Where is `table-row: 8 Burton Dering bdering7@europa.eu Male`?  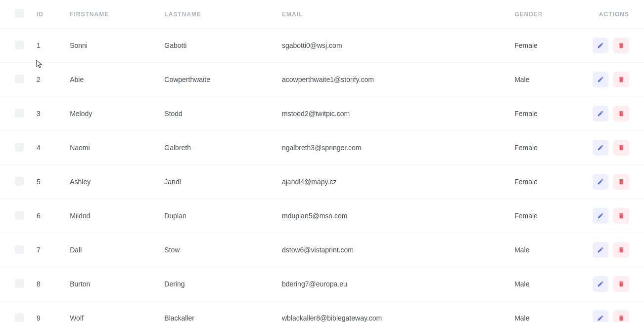 table-row: 8 Burton Dering bdering7@europa.eu Male is located at coordinates (322, 284).